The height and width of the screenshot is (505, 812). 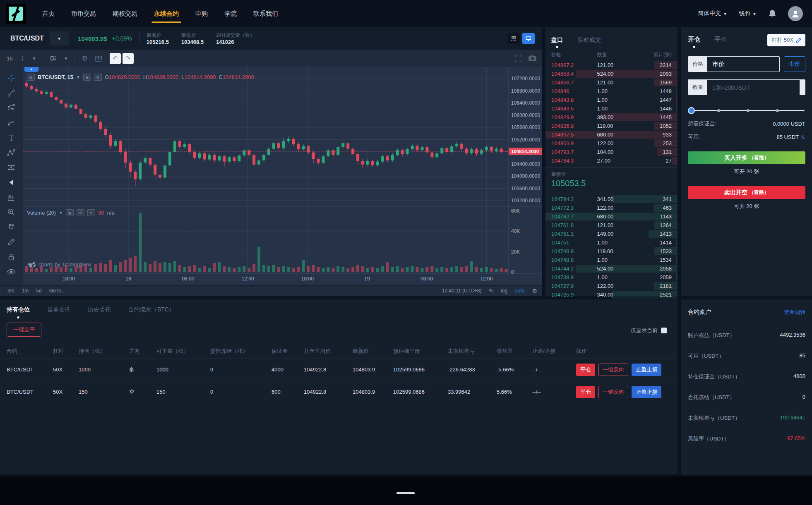 What do you see at coordinates (691, 111) in the screenshot?
I see `slider-handle` at bounding box center [691, 111].